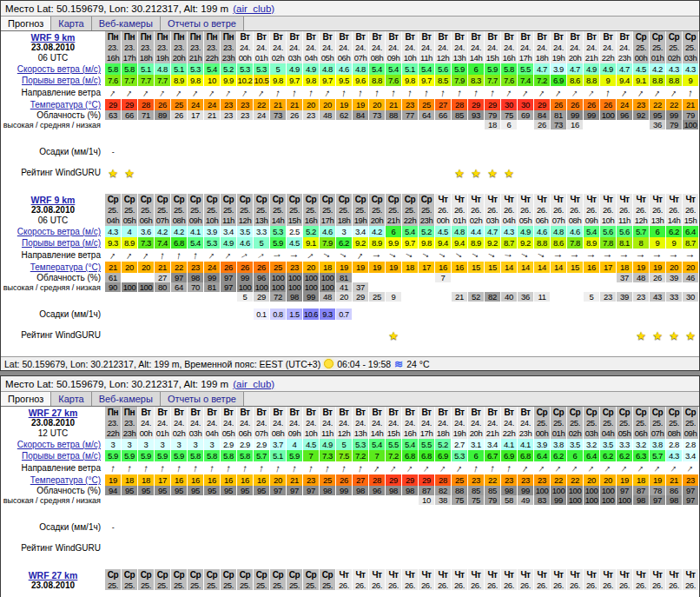  I want to click on cloud-mid-cell: 100, so click(625, 501).